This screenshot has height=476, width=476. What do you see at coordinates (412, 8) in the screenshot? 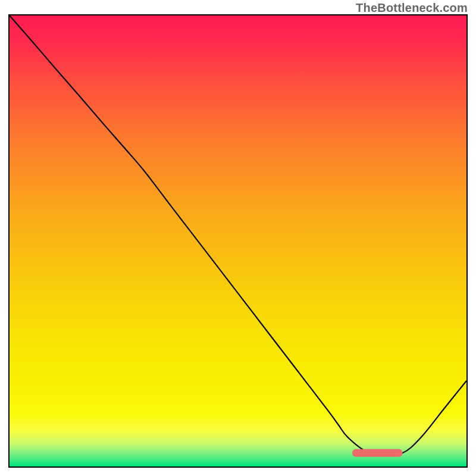
I see `attribution-label: TheBottleneck.com` at bounding box center [412, 8].